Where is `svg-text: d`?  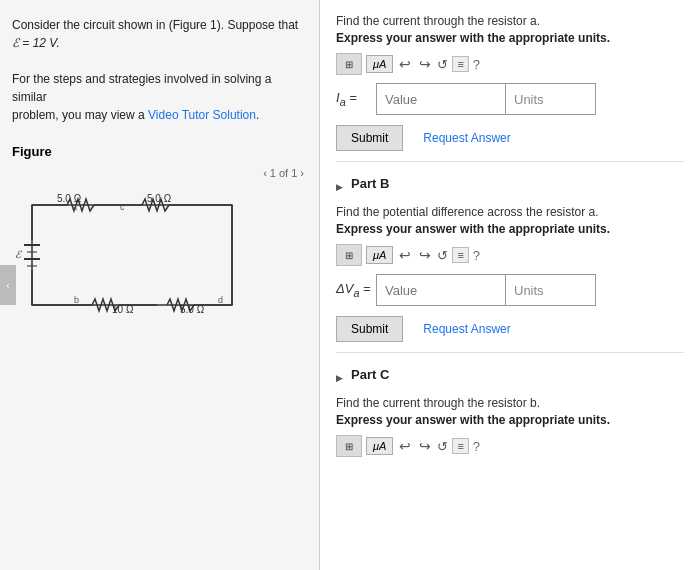 svg-text: d is located at coordinates (220, 300).